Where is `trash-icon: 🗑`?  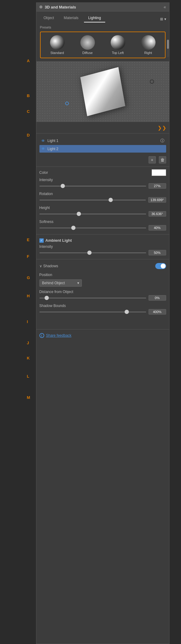 trash-icon: 🗑 is located at coordinates (163, 160).